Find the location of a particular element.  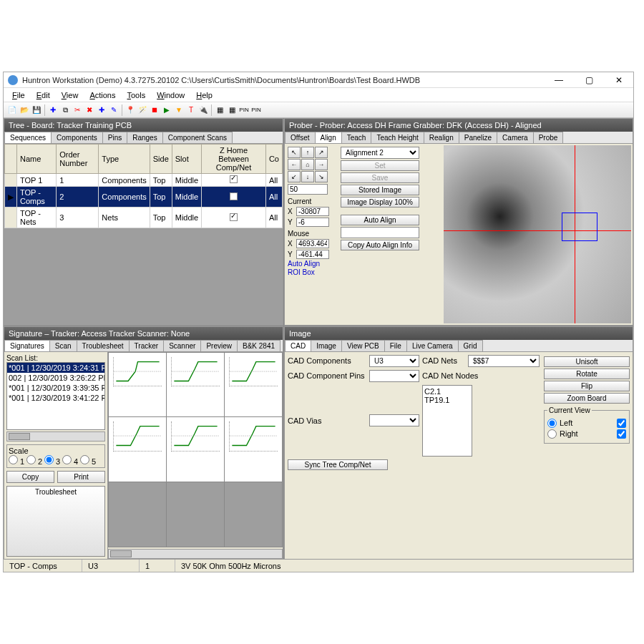

roi-link: ROI Box is located at coordinates (301, 272).